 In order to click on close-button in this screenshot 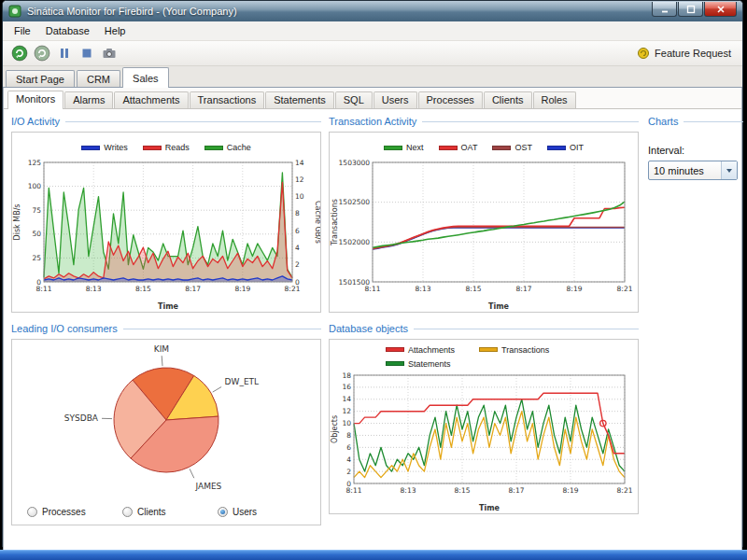, I will do `click(721, 9)`.